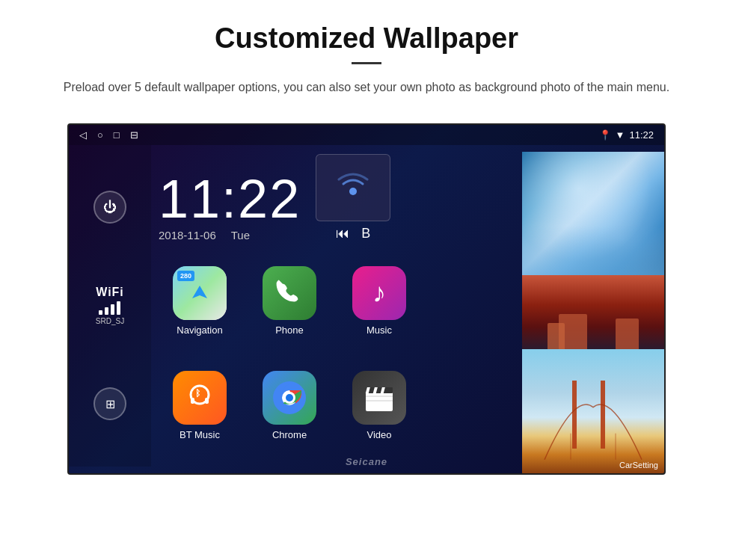  What do you see at coordinates (605, 135) in the screenshot?
I see `location-icon: 📍` at bounding box center [605, 135].